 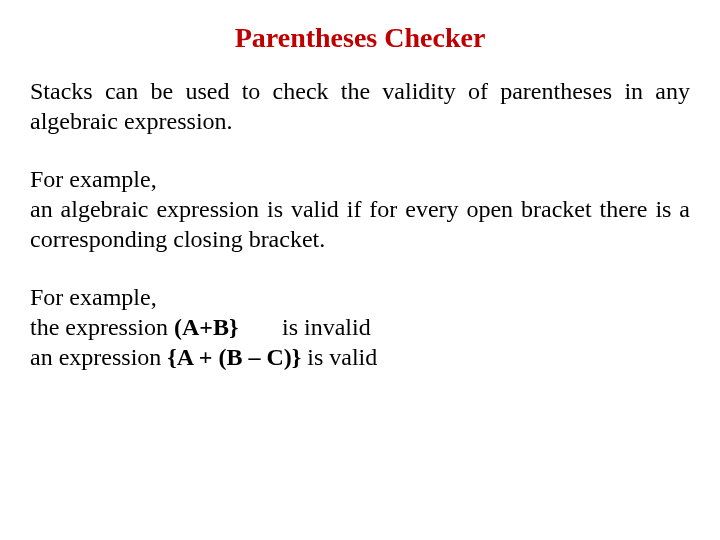 What do you see at coordinates (360, 357) in the screenshot?
I see `valid-expression-line: an expression {A + (B – C)} is valid` at bounding box center [360, 357].